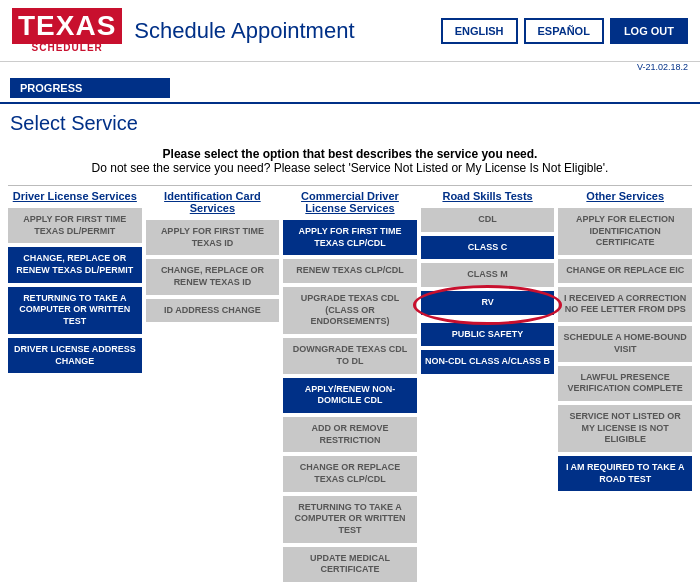 This screenshot has height=588, width=700. What do you see at coordinates (480, 31) in the screenshot?
I see `english-button: ENGLISH` at bounding box center [480, 31].